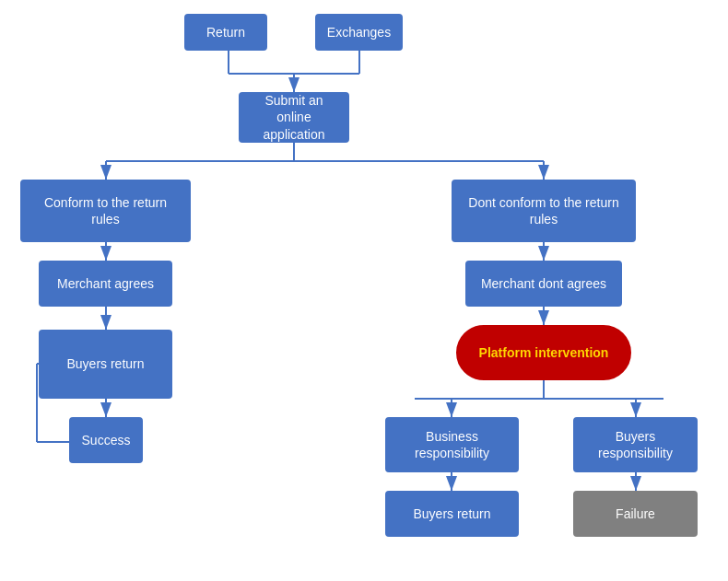 This screenshot has width=728, height=581. I want to click on merchant-dont-node: Merchant dont agrees, so click(544, 284).